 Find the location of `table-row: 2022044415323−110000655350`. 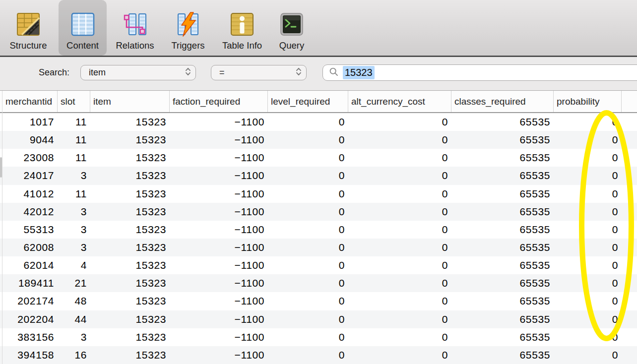

table-row: 2022044415323−110000655350 is located at coordinates (318, 319).